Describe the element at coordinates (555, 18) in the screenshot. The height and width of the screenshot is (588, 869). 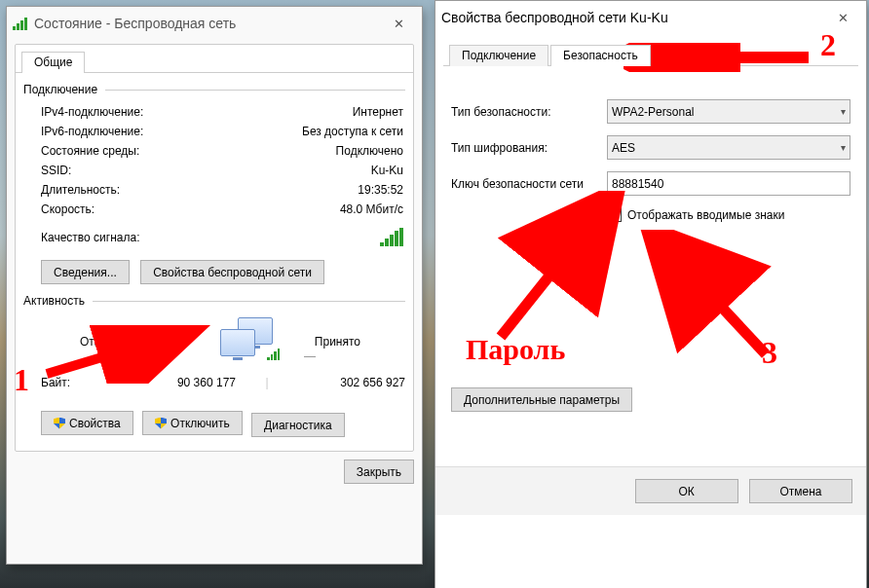
I see `window-title: Свойства беспроводной сети Ku-Ku` at that location.